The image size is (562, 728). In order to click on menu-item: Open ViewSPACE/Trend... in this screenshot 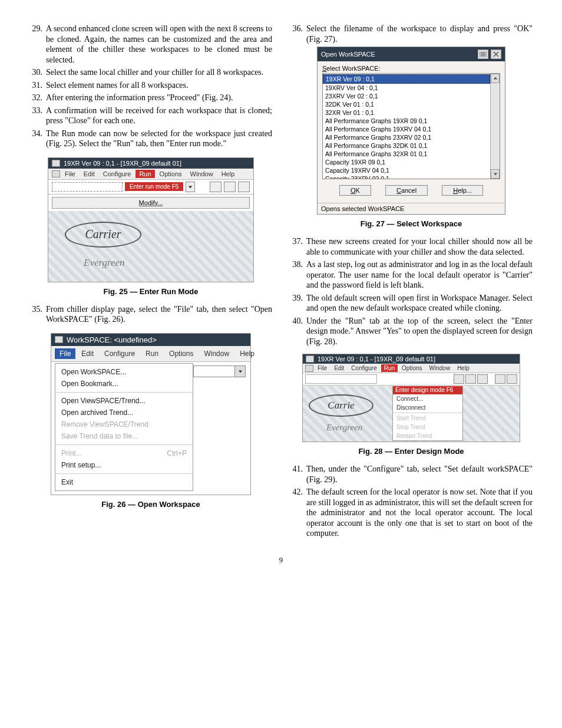, I will do `click(124, 401)`.